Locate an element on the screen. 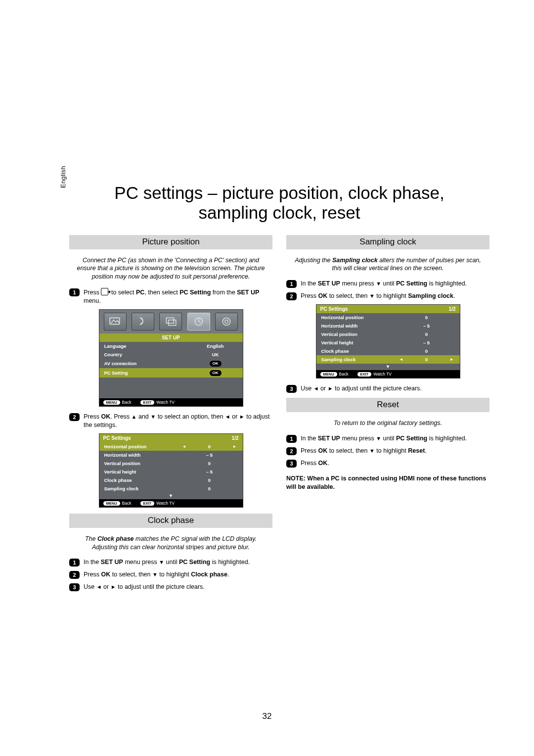 This screenshot has width=534, height=756. clock-phase-step-2: 2 Press OK to select, then to highlight … is located at coordinates (171, 575).